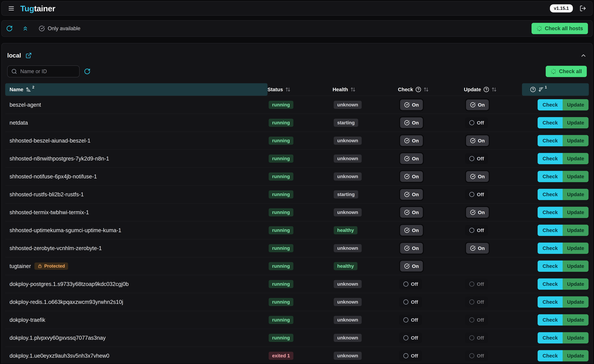 The width and height of the screenshot is (594, 364). What do you see at coordinates (281, 284) in the screenshot?
I see `status-badge: running` at bounding box center [281, 284].